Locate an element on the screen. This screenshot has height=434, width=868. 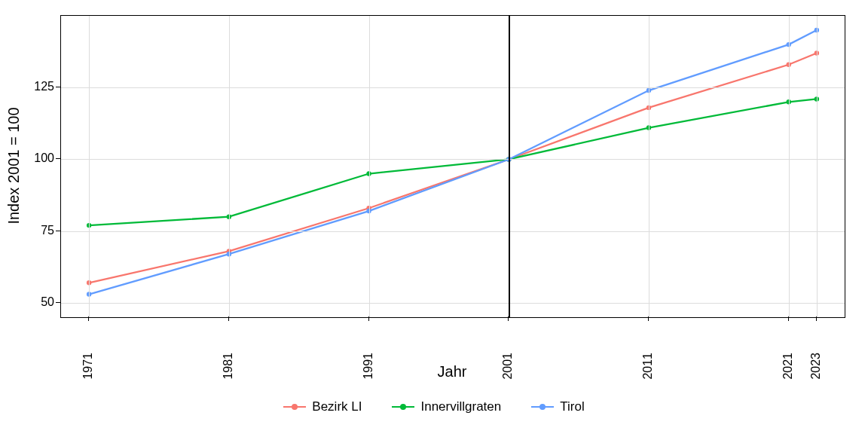
legend-label: Tirol is located at coordinates (572, 407).